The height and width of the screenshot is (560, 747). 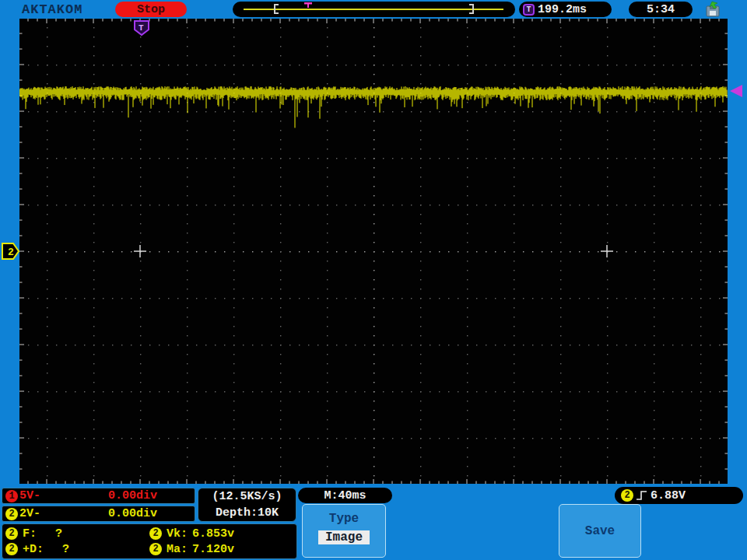 I want to click on menu-type-label: Type, so click(x=344, y=519).